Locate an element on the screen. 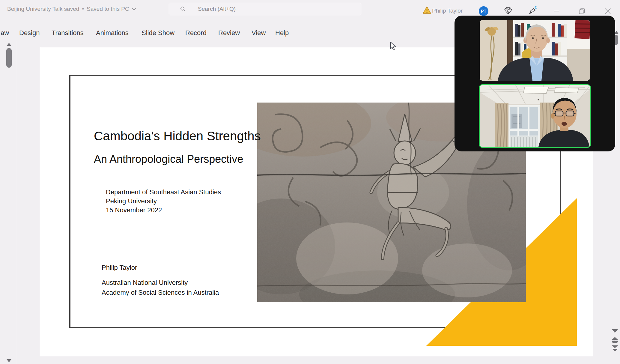 Image resolution: width=620 pixels, height=364 pixels. mouse-cursor is located at coordinates (393, 46).